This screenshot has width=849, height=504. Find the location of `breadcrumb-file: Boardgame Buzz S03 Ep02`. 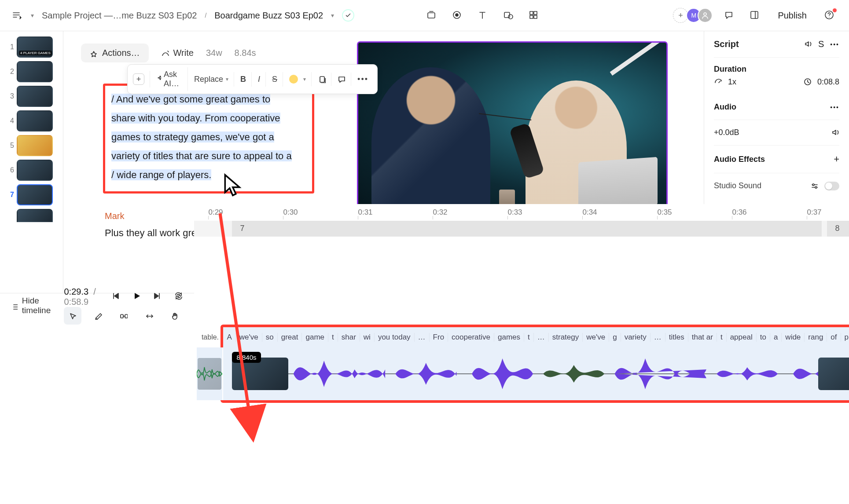

breadcrumb-file: Boardgame Buzz S03 Ep02 is located at coordinates (268, 16).